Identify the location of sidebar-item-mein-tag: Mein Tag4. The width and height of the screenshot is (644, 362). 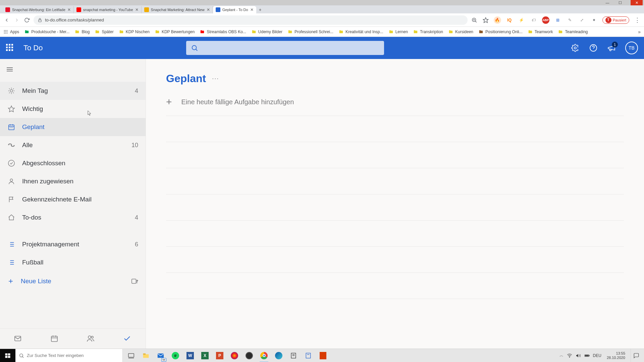
(73, 91).